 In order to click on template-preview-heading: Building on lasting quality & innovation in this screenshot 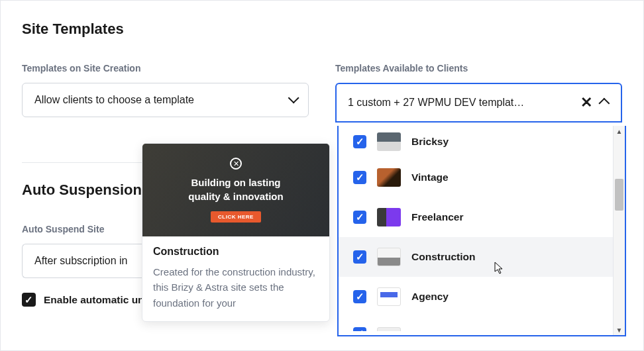, I will do `click(236, 189)`.